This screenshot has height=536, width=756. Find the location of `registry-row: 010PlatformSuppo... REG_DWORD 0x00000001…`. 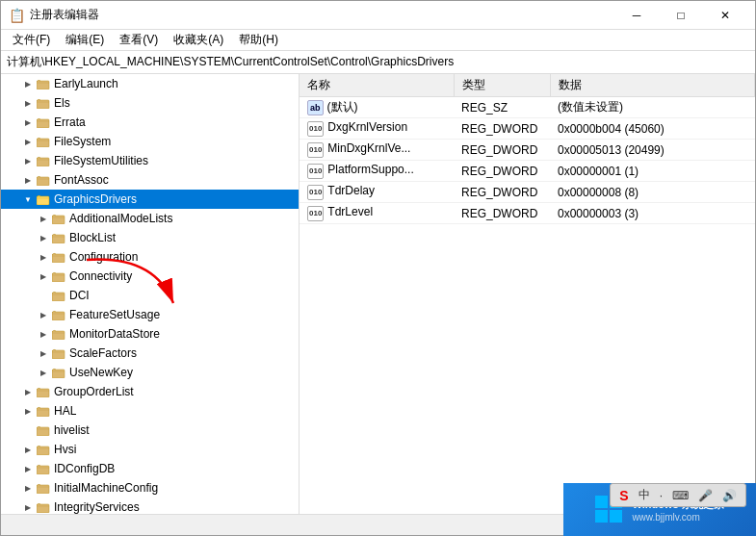

registry-row: 010PlatformSuppo... REG_DWORD 0x00000001… is located at coordinates (528, 171).